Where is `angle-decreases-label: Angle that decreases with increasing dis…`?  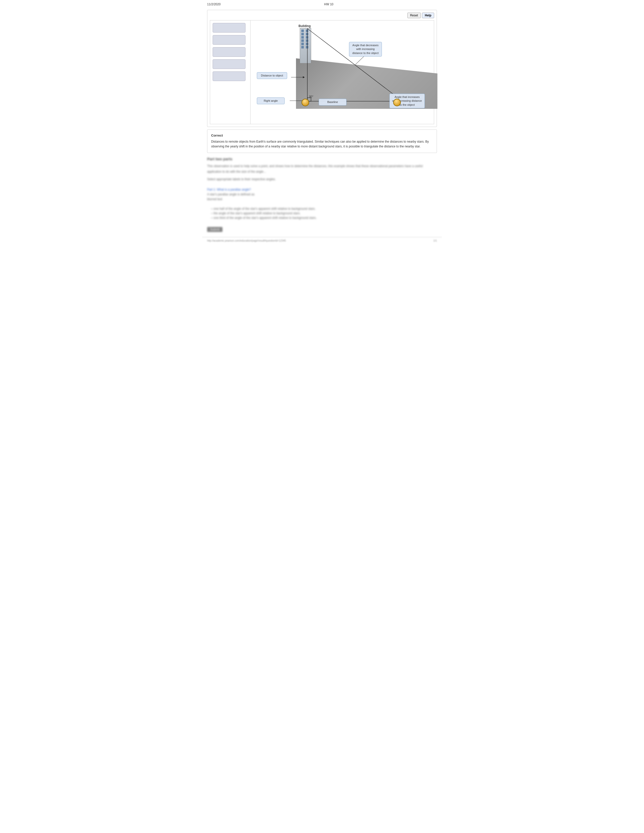
angle-decreases-label: Angle that decreases with increasing dis… is located at coordinates (365, 49).